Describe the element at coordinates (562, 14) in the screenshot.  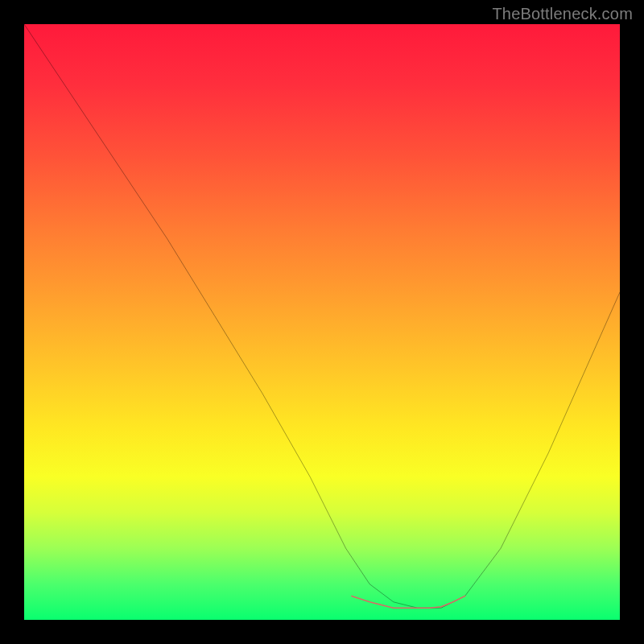
I see `watermark-text: TheBottleneck.com` at that location.